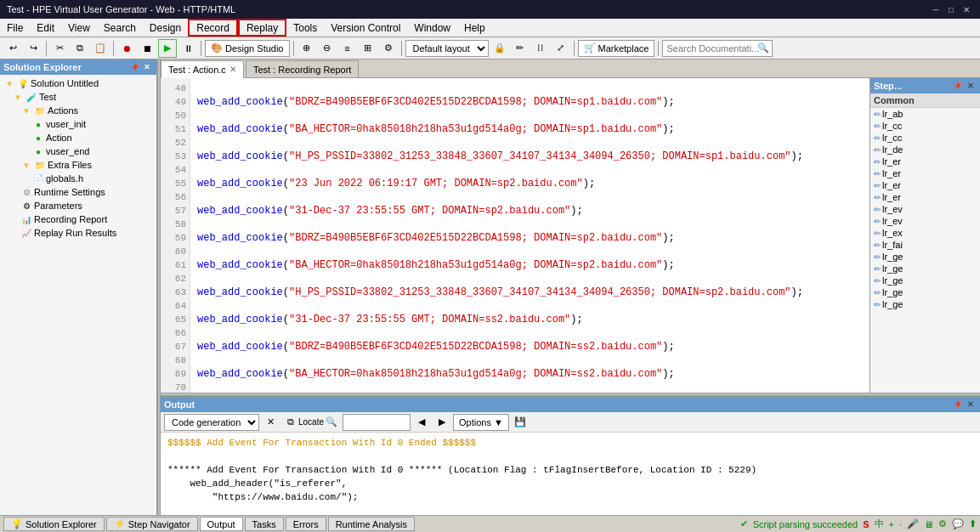 The image size is (980, 532). Describe the element at coordinates (78, 206) in the screenshot. I see `tree-item-parameters: ⚙ Parameters` at that location.